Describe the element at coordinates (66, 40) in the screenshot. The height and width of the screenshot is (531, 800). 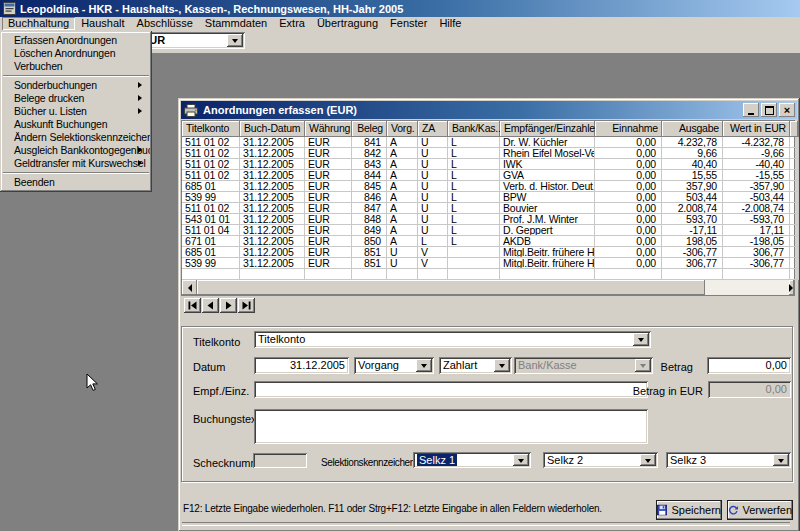
I see `menu-item-label: Erfassen Anordnungen` at that location.